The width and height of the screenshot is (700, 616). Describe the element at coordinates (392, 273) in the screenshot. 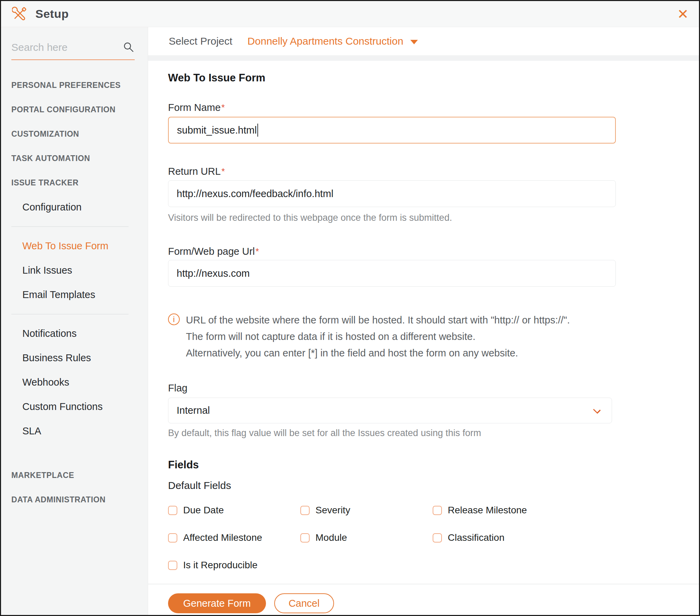

I see `page-url-input: http://nexus.com` at that location.